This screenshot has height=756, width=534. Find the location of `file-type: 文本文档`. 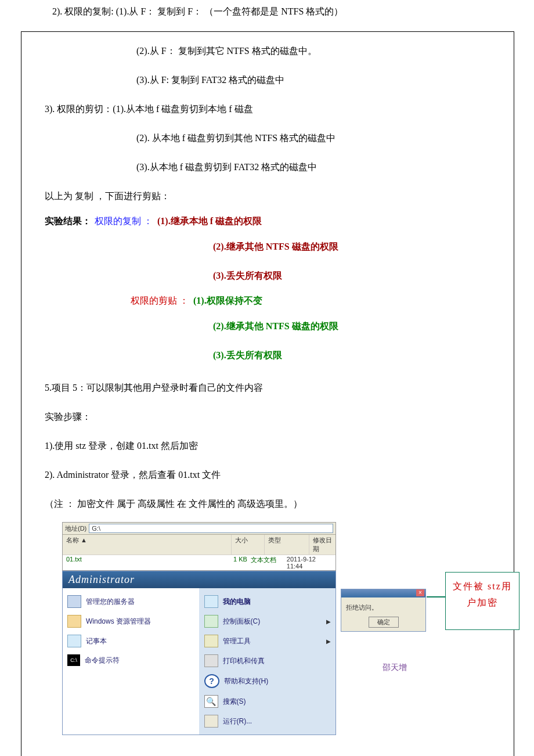

file-type: 文本文档 is located at coordinates (269, 563).